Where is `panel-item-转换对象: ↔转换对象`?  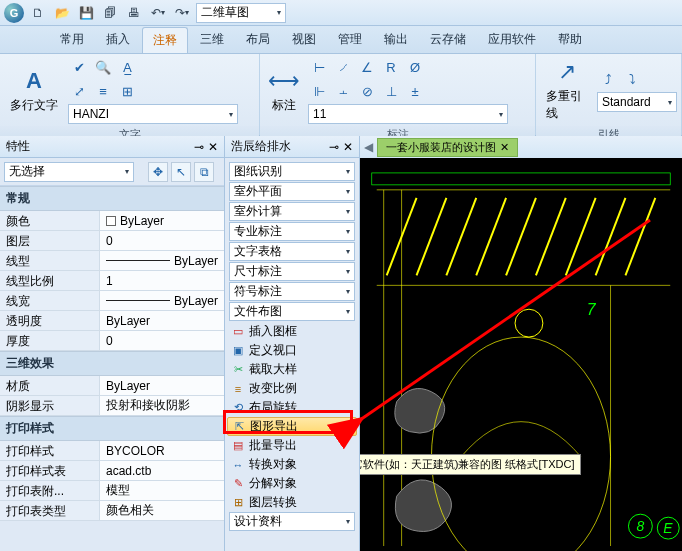 panel-item-转换对象: ↔转换对象 is located at coordinates (292, 464).